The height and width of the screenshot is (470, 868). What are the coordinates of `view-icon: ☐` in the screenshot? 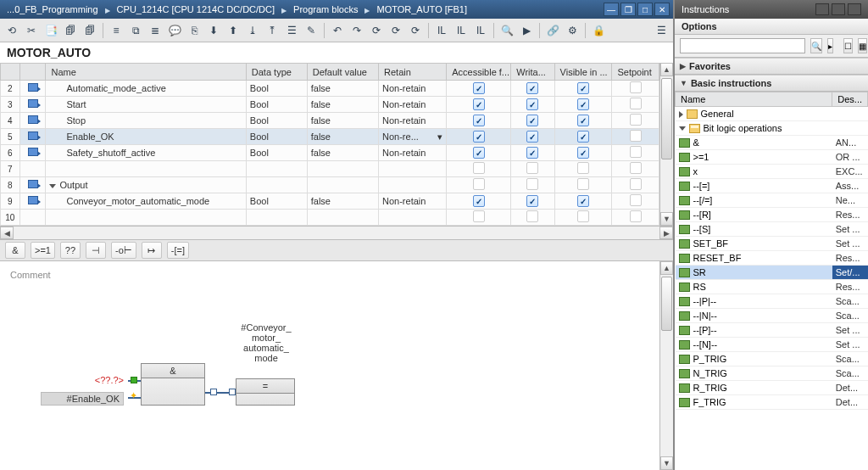 It's located at (848, 46).